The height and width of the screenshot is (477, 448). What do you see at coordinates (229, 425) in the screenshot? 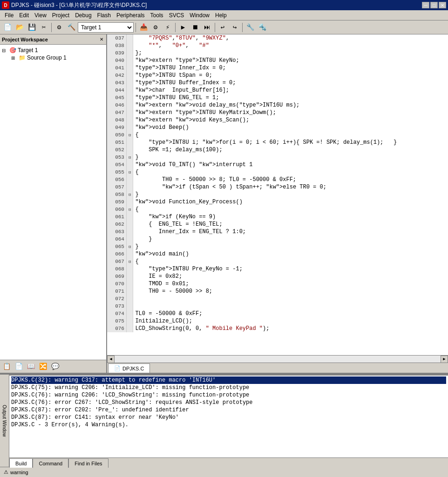
I see `output-line: DPJKS.C - 3 Error(s), 4 Warning(s).` at bounding box center [229, 425].